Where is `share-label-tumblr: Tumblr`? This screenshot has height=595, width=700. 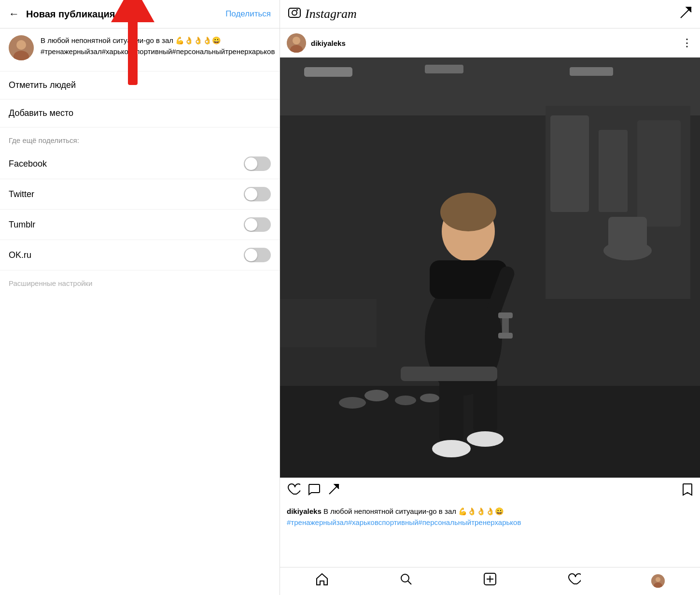 share-label-tumblr: Tumblr is located at coordinates (22, 225).